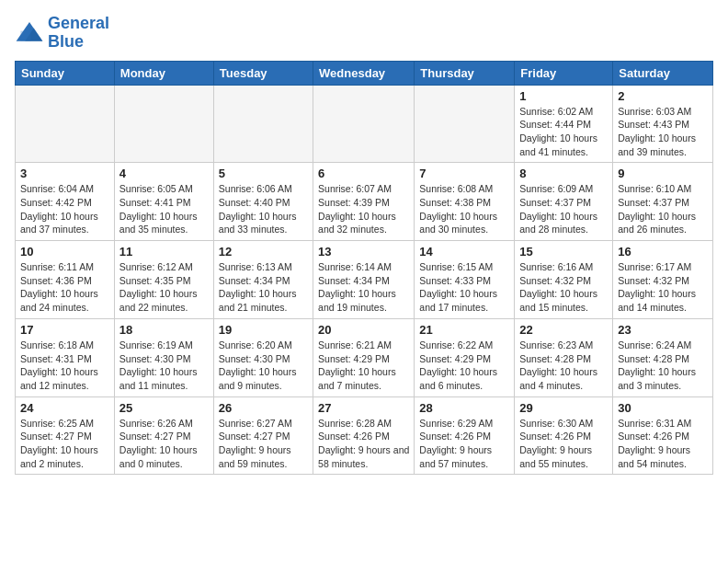 The width and height of the screenshot is (728, 563). What do you see at coordinates (464, 366) in the screenshot?
I see `day-info: Sunrise: 6:22 AM Sunset: 4:29 PM Dayligh…` at bounding box center [464, 366].